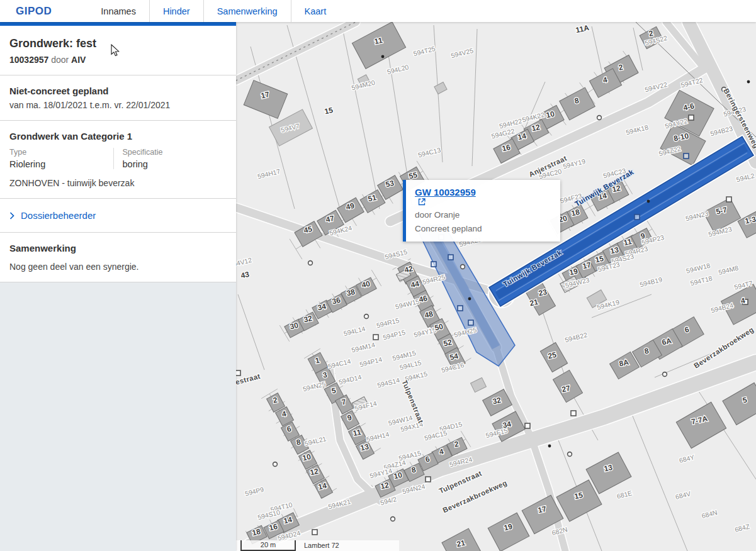 The height and width of the screenshot is (551, 756). I want to click on external-link-icon, so click(422, 202).